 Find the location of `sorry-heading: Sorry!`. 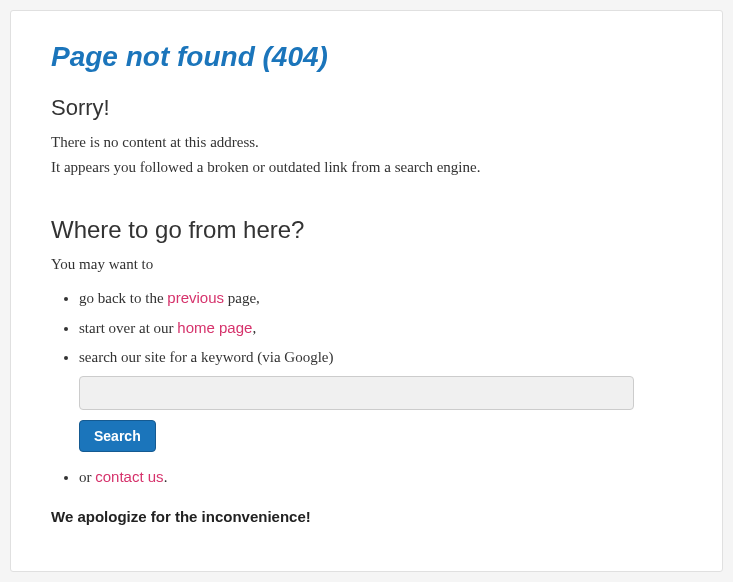

sorry-heading: Sorry! is located at coordinates (366, 108).